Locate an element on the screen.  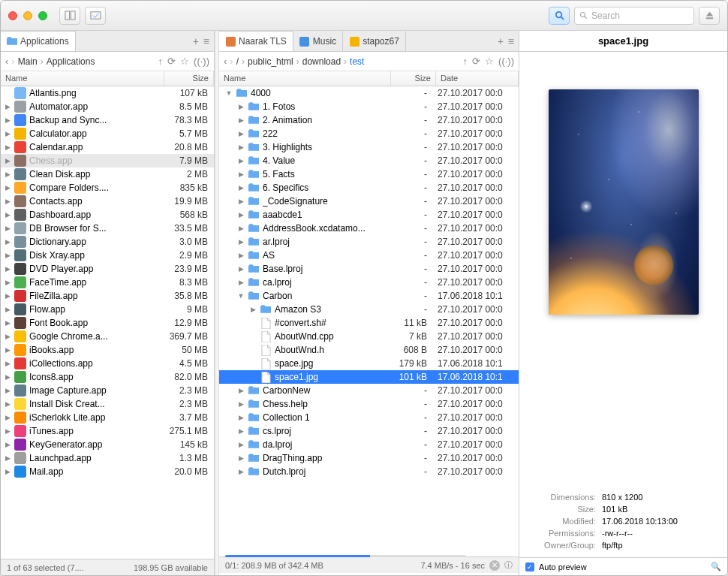
list-item: ▶Automator.app8.5 MB is located at coordinates (107, 107).